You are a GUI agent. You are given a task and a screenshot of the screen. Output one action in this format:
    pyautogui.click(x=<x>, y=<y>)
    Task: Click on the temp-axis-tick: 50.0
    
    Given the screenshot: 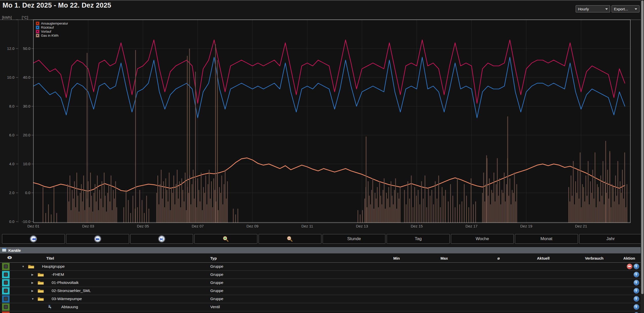 What is the action you would take?
    pyautogui.click(x=15, y=49)
    